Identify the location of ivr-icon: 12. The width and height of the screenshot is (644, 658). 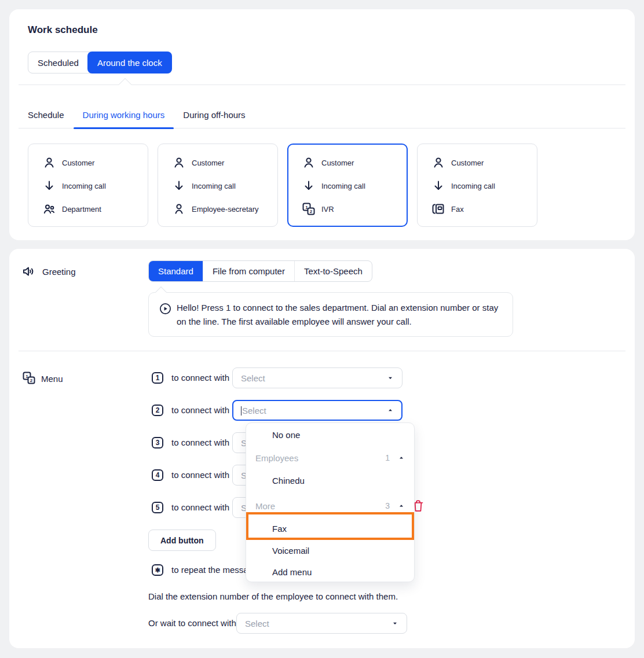
(309, 209).